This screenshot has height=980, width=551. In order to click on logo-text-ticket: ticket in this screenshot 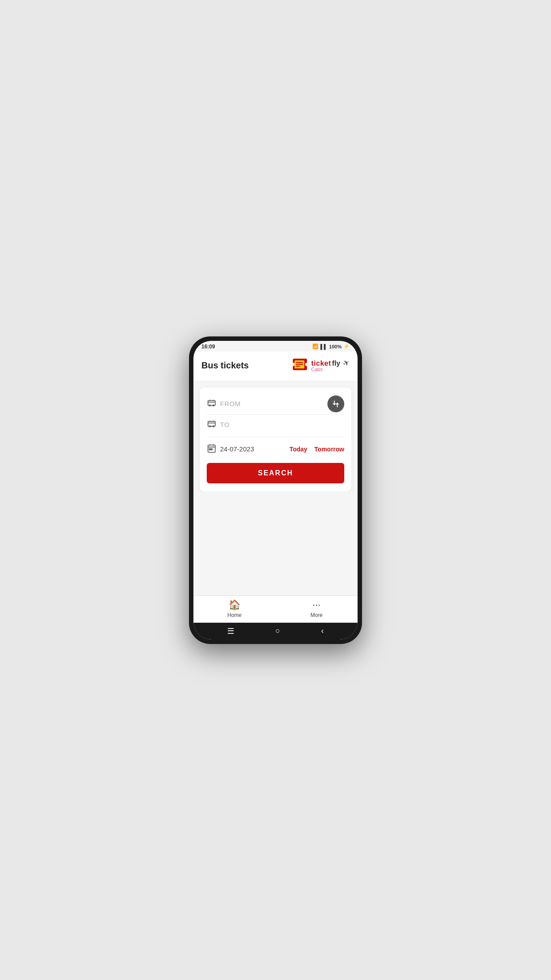, I will do `click(321, 364)`.